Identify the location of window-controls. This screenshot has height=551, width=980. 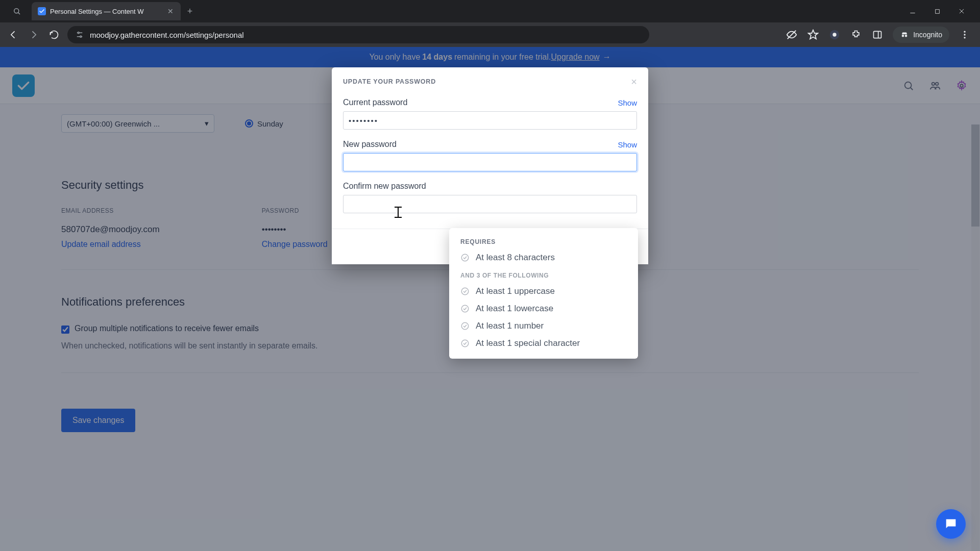
(941, 11).